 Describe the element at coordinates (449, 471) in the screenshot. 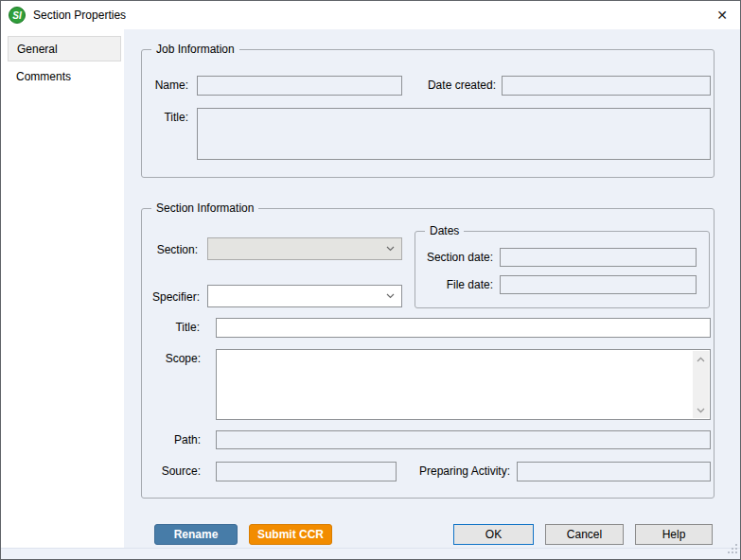

I see `preparing-activity-label: Preparing Activity:` at that location.